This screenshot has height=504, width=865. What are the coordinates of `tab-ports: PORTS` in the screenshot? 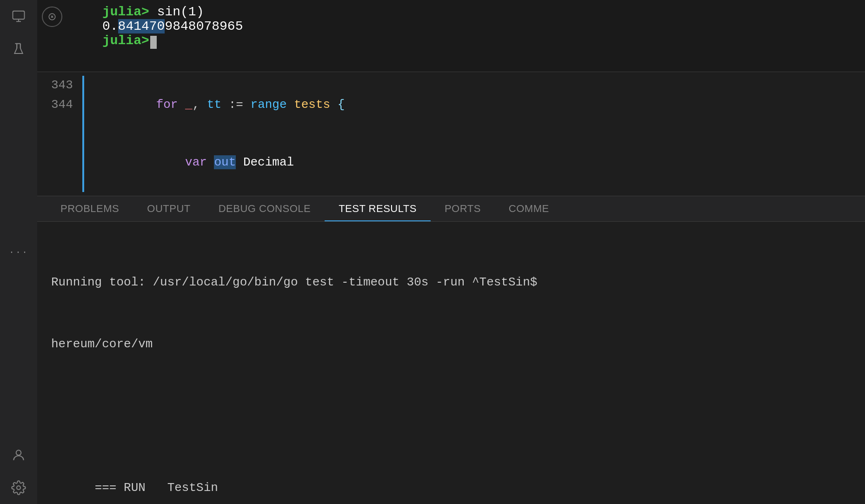 It's located at (463, 209).